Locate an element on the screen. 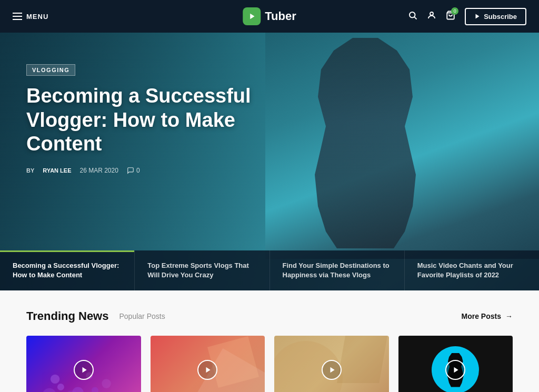  trending-cards is located at coordinates (270, 364).